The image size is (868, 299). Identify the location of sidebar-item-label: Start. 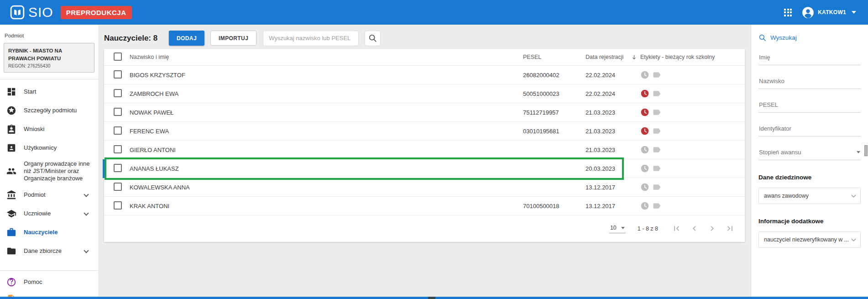
(30, 92).